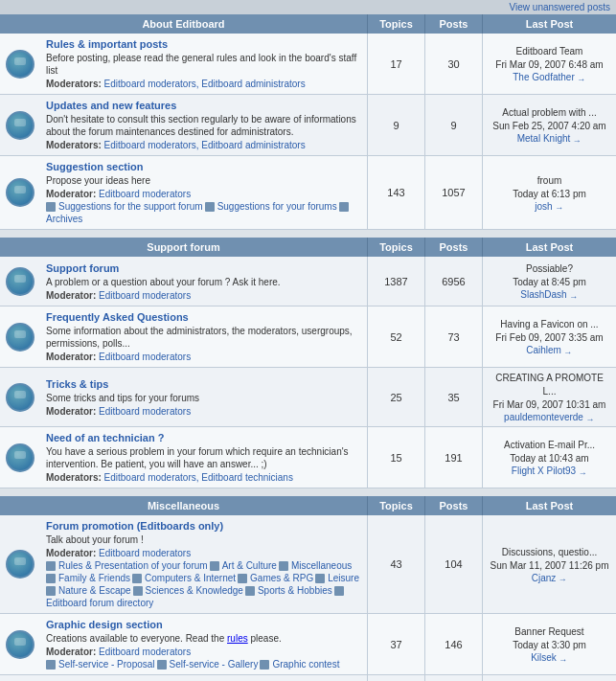 The height and width of the screenshot is (681, 616). What do you see at coordinates (203, 105) in the screenshot?
I see `forum-name-link: Updates and new features` at bounding box center [203, 105].